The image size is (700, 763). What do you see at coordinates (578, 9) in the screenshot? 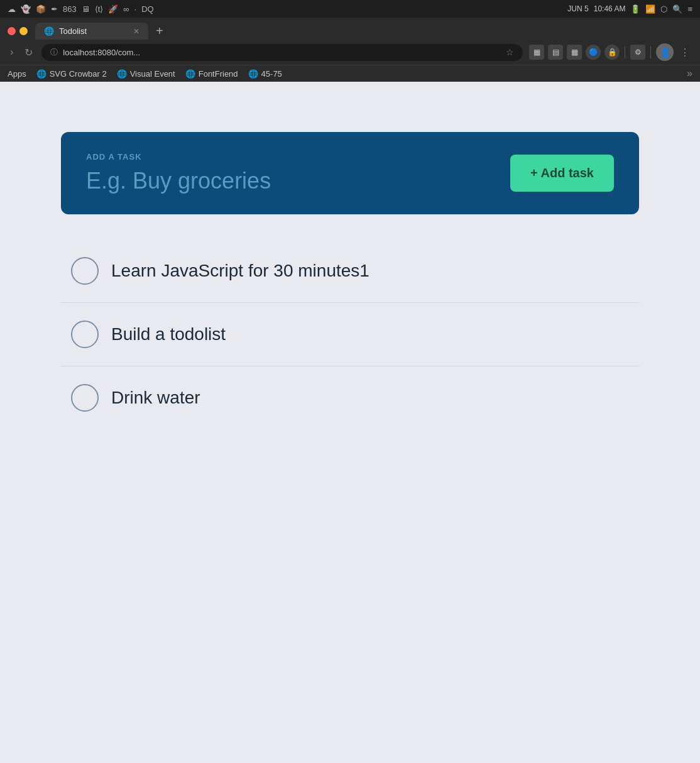
I see `date-display: JUN 5` at bounding box center [578, 9].